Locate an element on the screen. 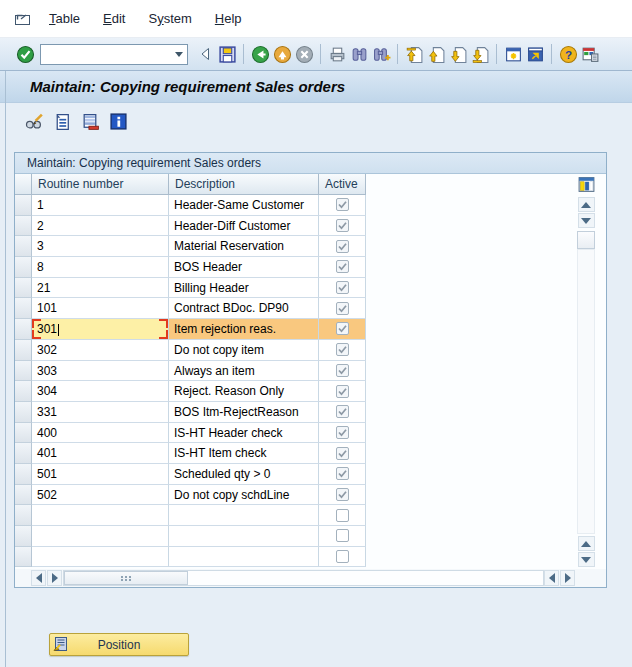 This screenshot has width=632, height=667. column-header-active: Active is located at coordinates (342, 184).